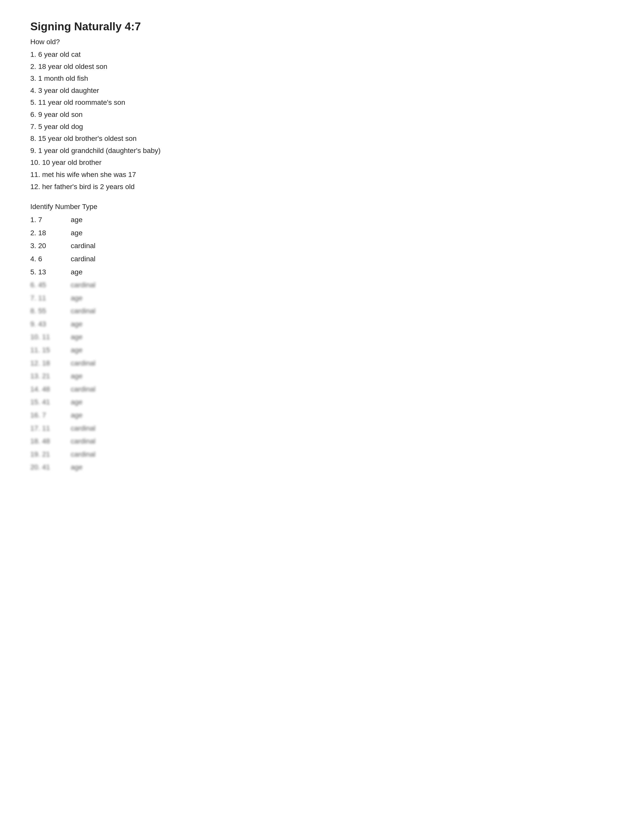 Image resolution: width=644 pixels, height=833 pixels. I want to click on number-type-table: 1. 7age2. 18age3. 20cardinal4. 6cardinal…, so click(63, 343).